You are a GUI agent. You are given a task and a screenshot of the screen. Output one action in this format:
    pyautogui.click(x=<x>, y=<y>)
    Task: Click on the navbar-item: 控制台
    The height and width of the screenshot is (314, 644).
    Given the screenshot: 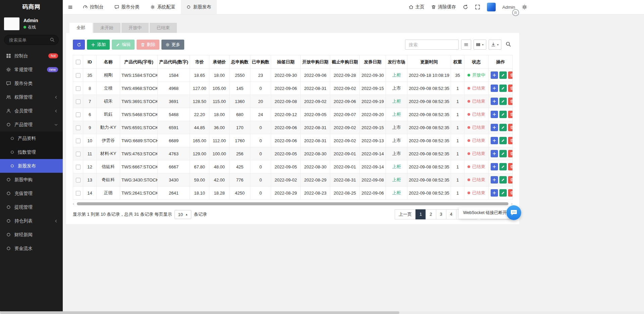 What is the action you would take?
    pyautogui.click(x=93, y=7)
    